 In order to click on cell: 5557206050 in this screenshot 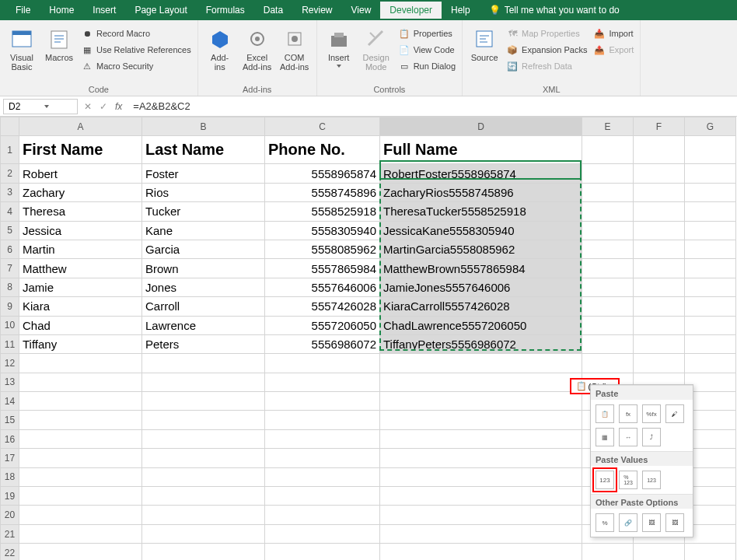, I will do `click(323, 325)`.